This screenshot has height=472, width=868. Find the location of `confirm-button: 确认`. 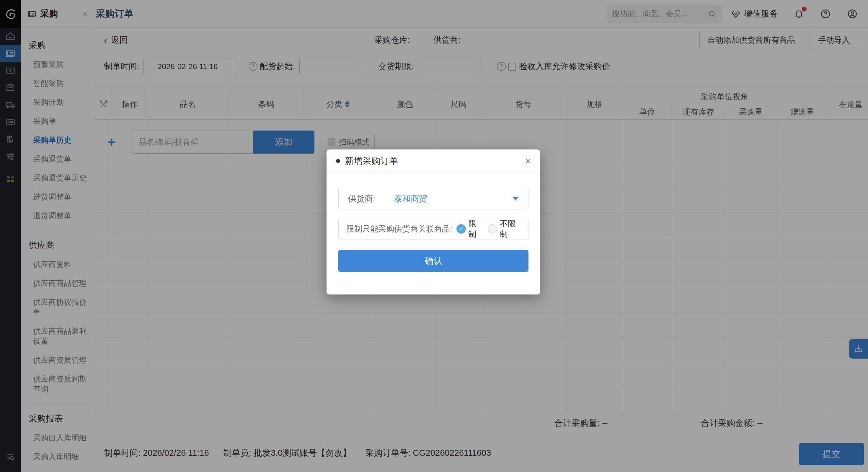

confirm-button: 确认 is located at coordinates (433, 261).